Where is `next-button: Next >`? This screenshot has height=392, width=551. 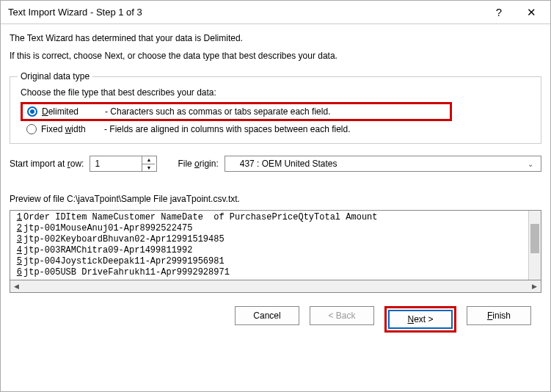 next-button: Next > is located at coordinates (420, 319).